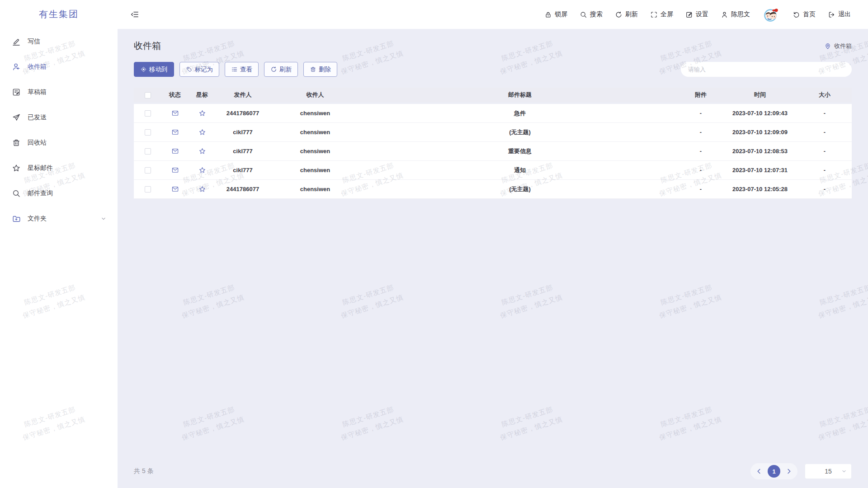  What do you see at coordinates (59, 168) in the screenshot?
I see `sidebar-item-starred: 星标邮件` at bounding box center [59, 168].